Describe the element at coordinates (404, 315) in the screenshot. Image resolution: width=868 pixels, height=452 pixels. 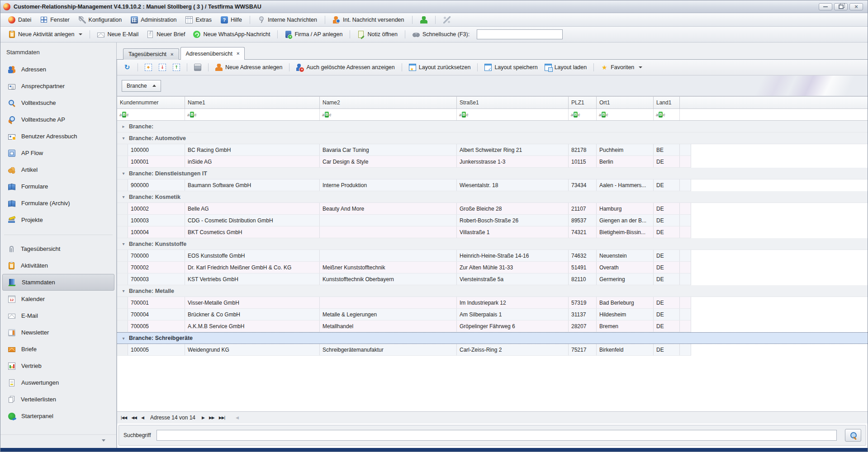
I see `table-row: 700004Brückner & Co GmbHMetalle & Legier…` at that location.